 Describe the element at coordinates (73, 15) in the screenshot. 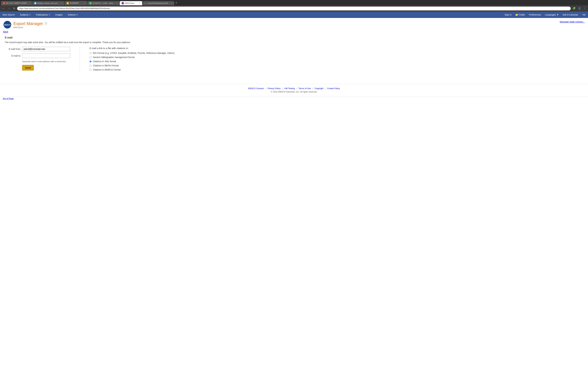

I see `nav-indexes: Indexes ▼` at that location.